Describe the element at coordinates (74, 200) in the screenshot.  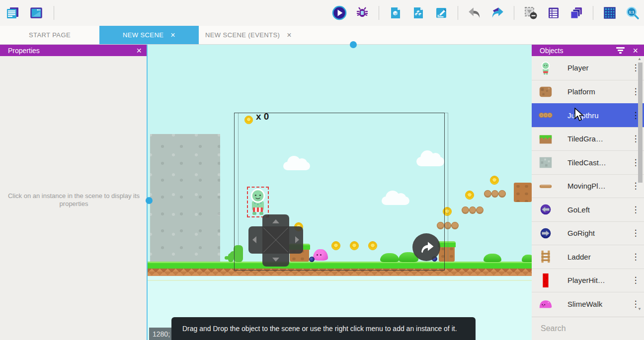
I see `properties-empty-message: Click on an instance in the scene to dis…` at that location.